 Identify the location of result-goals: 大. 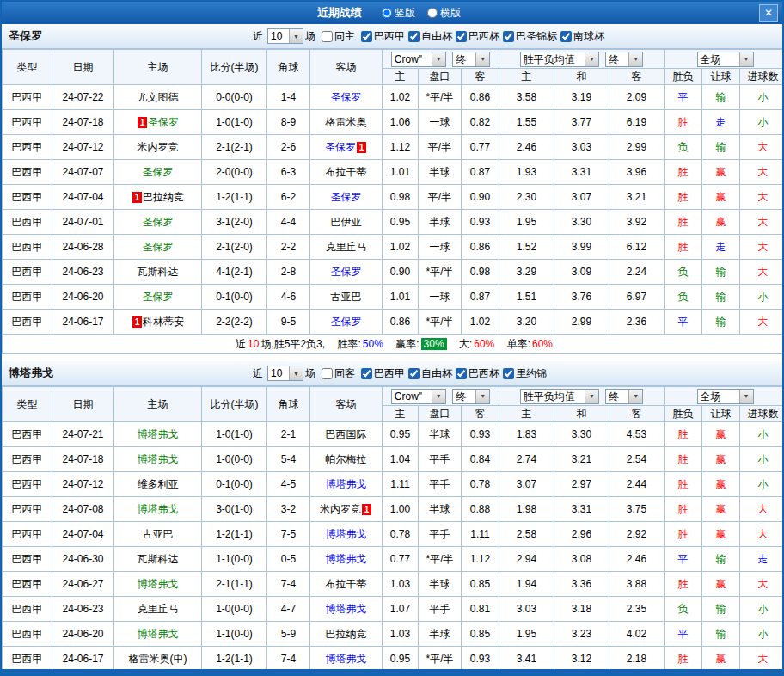
(762, 322).